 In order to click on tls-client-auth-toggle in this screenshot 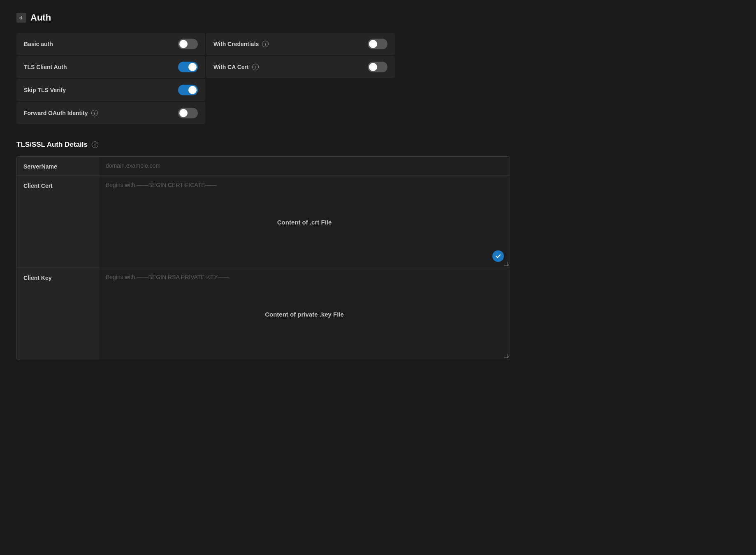, I will do `click(188, 67)`.